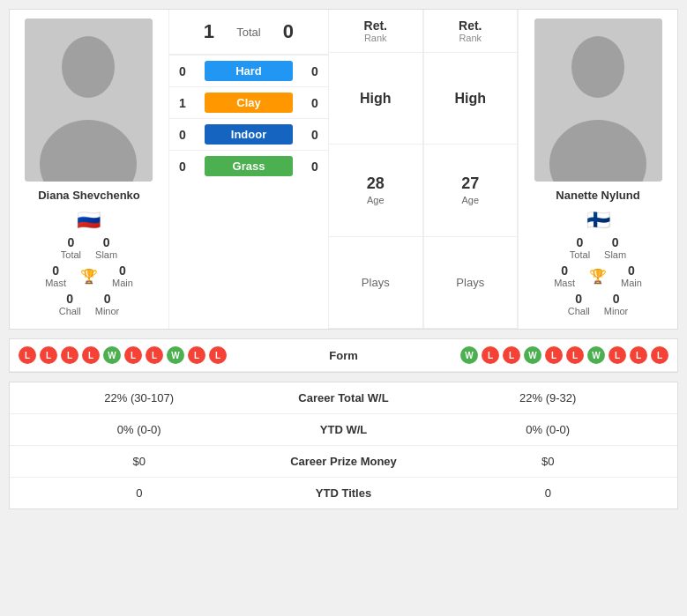  I want to click on left-clay-score: 1, so click(183, 103).